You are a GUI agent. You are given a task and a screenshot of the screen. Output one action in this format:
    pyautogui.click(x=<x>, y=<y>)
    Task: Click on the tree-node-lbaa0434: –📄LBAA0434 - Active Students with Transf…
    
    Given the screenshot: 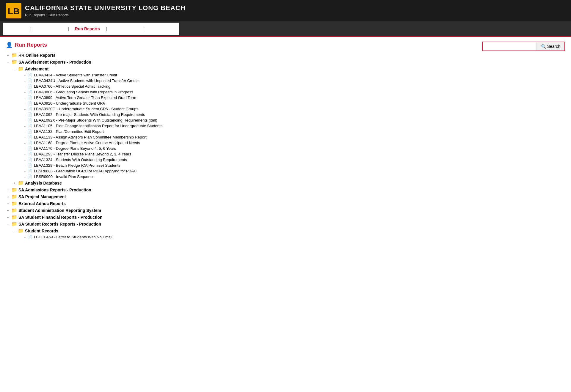 What is the action you would take?
    pyautogui.click(x=292, y=75)
    